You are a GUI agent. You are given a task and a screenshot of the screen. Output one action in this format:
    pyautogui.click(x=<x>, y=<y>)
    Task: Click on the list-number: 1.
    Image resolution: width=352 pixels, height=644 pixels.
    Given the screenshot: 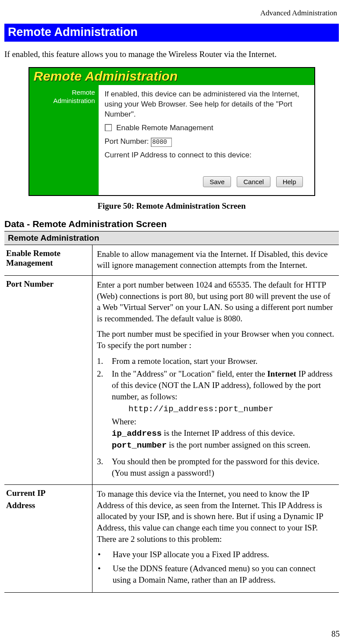 What is the action you would take?
    pyautogui.click(x=104, y=361)
    